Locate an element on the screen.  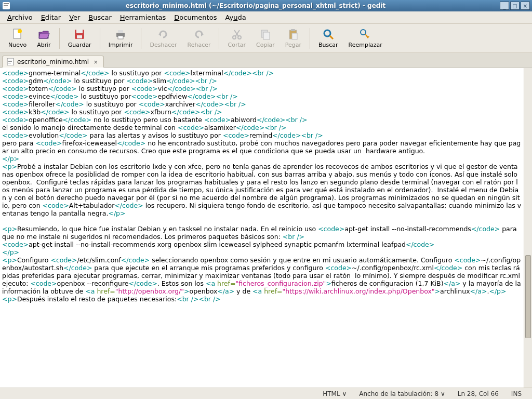
status-tabwidth: Ancho de la tabulación: 8 ∨ is located at coordinates (402, 394).